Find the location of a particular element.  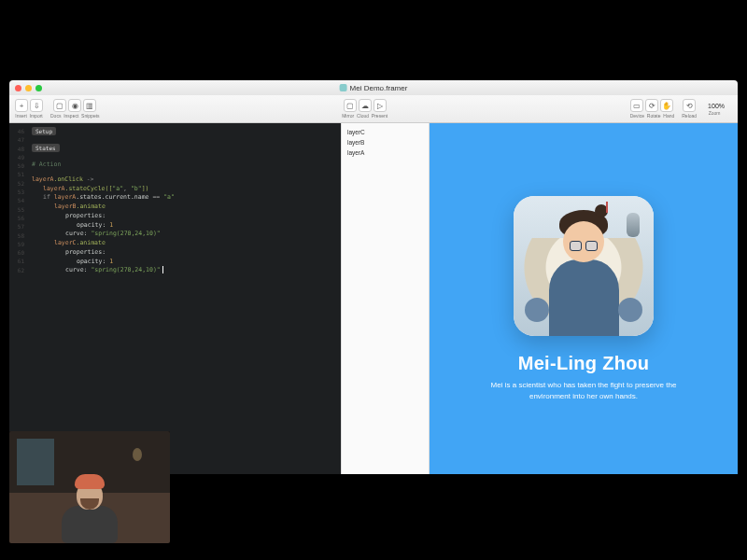

hero-title: Mei-Ling Zhou is located at coordinates (585, 364).